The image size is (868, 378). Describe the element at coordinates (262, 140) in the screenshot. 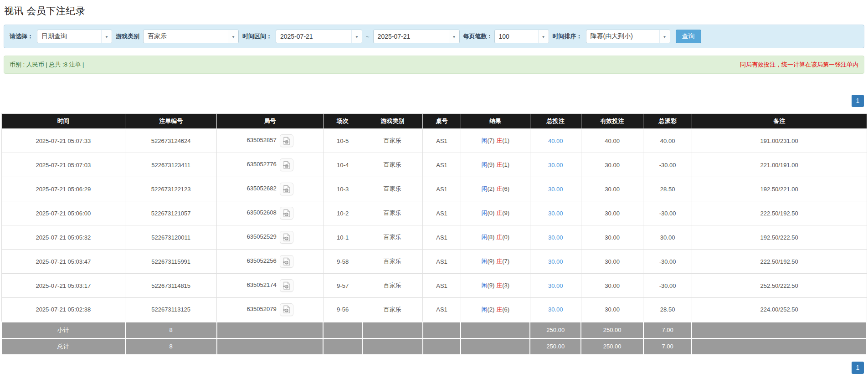

I see `round-id-text: 635052857` at that location.